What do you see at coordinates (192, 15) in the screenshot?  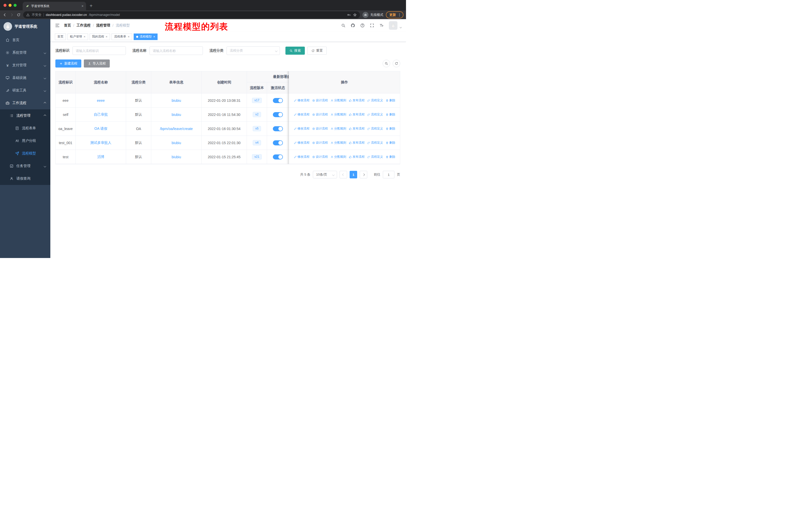 I see `address-bar: 不安全 dashboard.yudao.iocoder.cn /bpm/mana…` at bounding box center [192, 15].